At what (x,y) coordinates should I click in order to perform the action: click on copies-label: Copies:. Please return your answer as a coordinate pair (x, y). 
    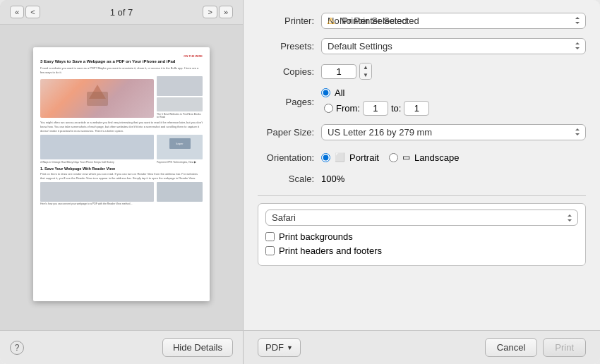
    Looking at the image, I should click on (289, 72).